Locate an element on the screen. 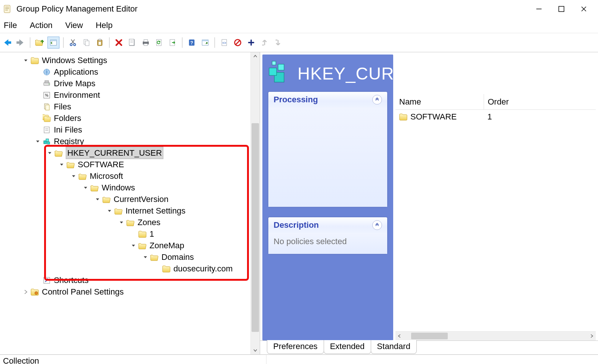 The width and height of the screenshot is (598, 364). chevron-right-icon is located at coordinates (26, 292).